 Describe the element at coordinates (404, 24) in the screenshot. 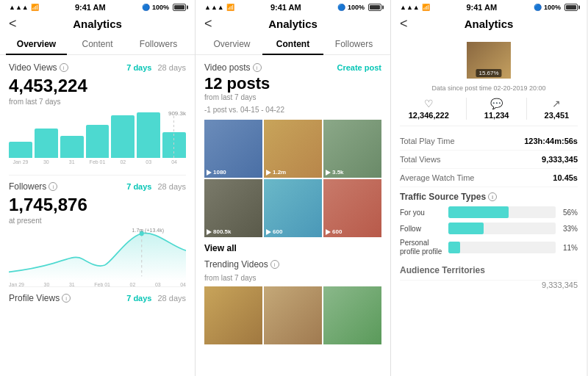

I see `back-button-3: <` at that location.